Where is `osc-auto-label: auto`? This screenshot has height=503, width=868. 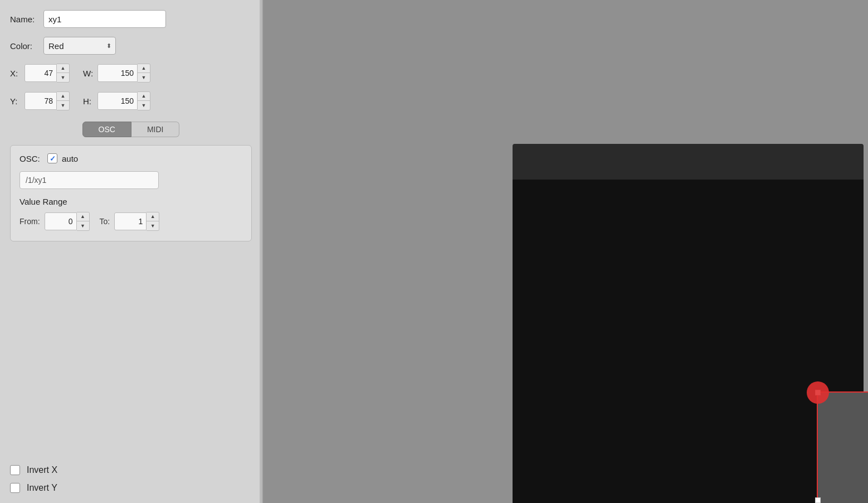 osc-auto-label: auto is located at coordinates (70, 158).